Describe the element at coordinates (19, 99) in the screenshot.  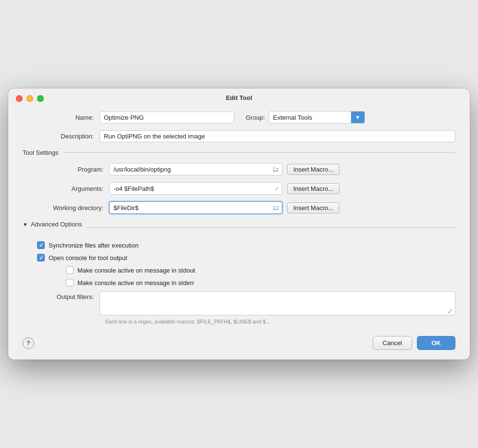
I see `close-button` at that location.